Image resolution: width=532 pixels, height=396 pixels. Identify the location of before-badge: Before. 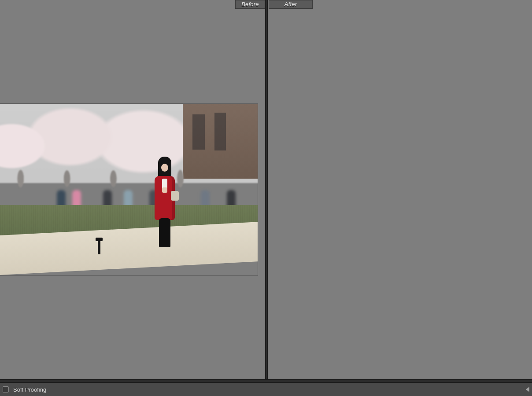
(250, 4).